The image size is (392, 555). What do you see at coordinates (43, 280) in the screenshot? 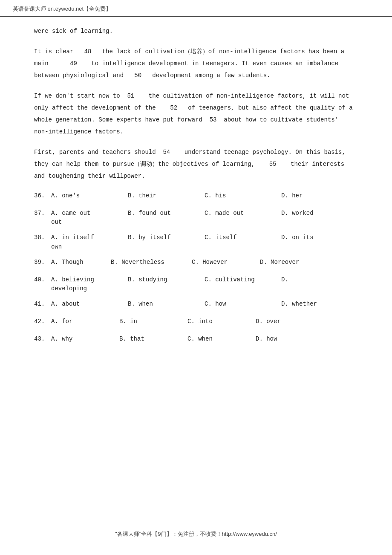
I see `q40-num: 40.` at bounding box center [43, 280].